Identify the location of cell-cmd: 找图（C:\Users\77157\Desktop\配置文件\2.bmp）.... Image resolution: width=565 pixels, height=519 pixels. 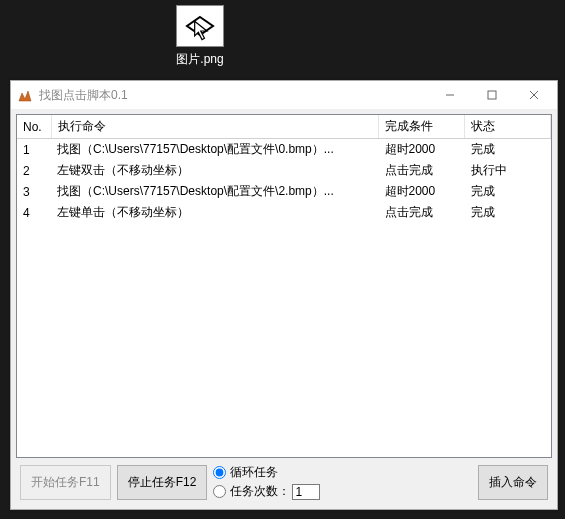
(215, 192).